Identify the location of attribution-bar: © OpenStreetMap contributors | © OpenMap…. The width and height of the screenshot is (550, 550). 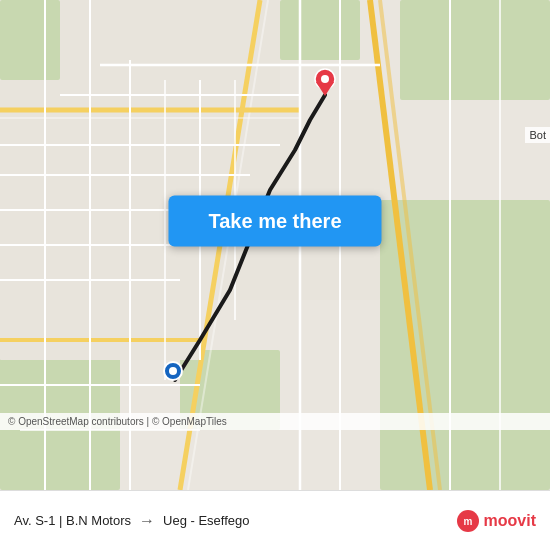
(275, 422).